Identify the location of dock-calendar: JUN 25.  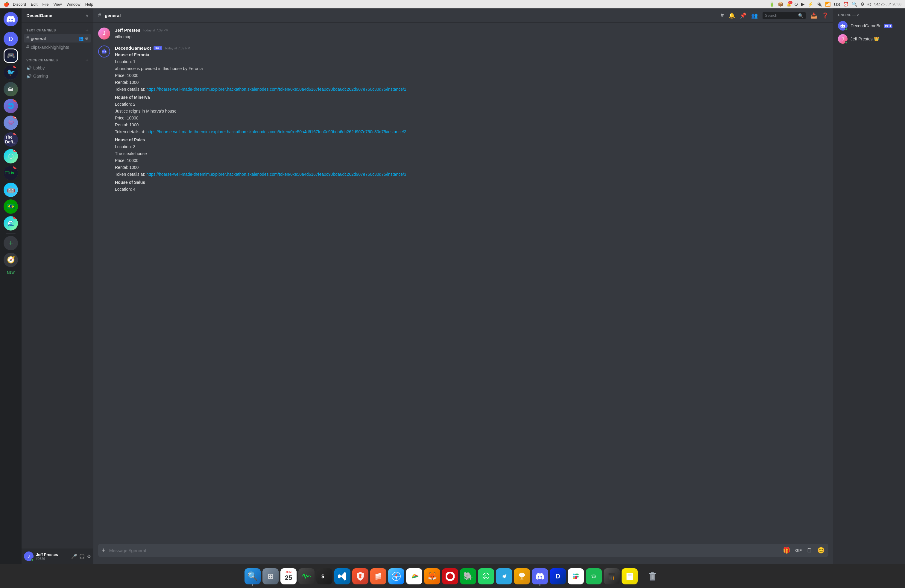
(288, 577).